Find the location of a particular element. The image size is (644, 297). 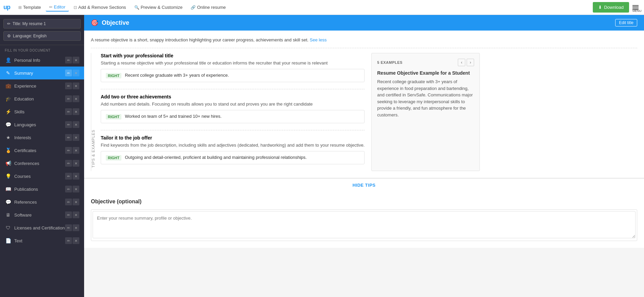

nav-preview: 🔍 Preview & Customize is located at coordinates (159, 7).